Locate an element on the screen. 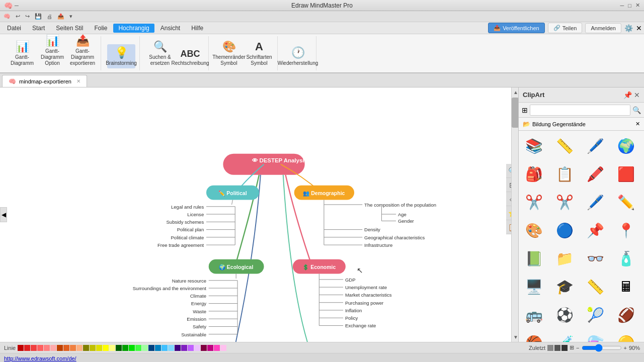  clipart-dots: 🔵 is located at coordinates (565, 230).